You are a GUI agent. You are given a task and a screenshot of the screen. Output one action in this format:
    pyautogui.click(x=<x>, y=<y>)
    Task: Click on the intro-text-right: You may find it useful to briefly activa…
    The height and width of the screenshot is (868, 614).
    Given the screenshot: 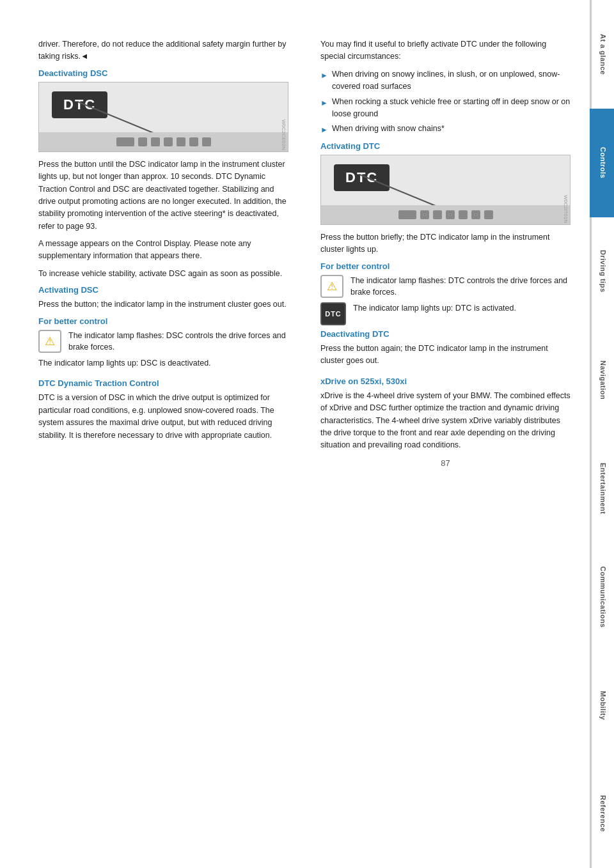 What is the action you would take?
    pyautogui.click(x=445, y=51)
    